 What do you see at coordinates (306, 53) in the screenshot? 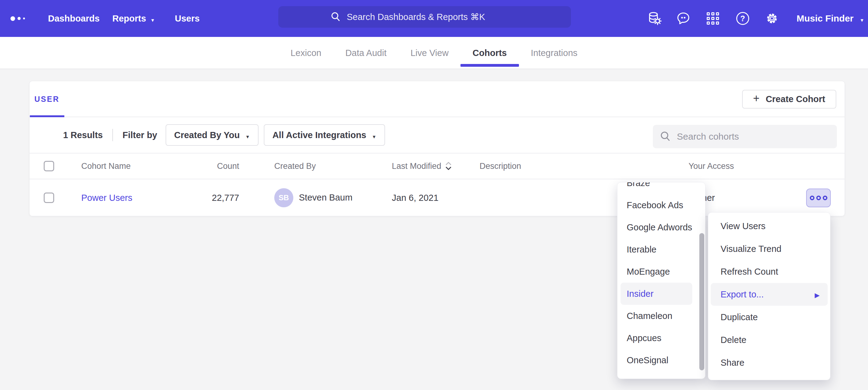
I see `tab-label: Lexicon` at bounding box center [306, 53].